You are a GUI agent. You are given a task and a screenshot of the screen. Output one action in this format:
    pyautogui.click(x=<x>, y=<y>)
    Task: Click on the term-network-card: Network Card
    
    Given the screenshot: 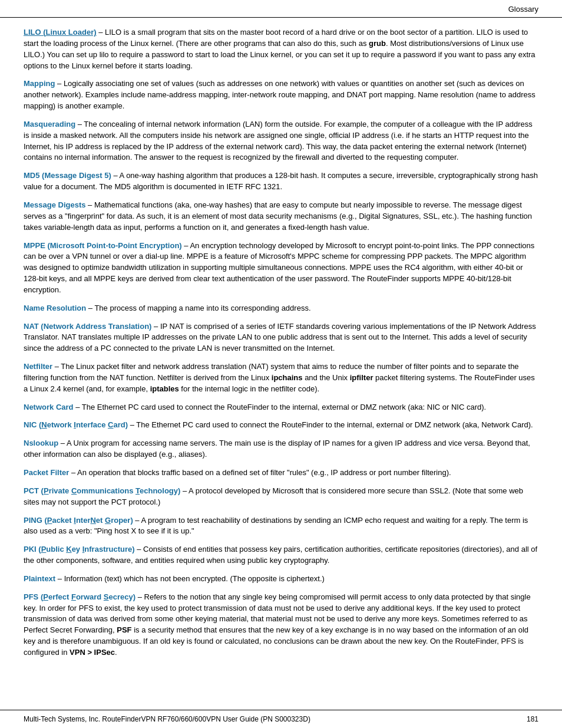 What is the action you would take?
    pyautogui.click(x=48, y=407)
    